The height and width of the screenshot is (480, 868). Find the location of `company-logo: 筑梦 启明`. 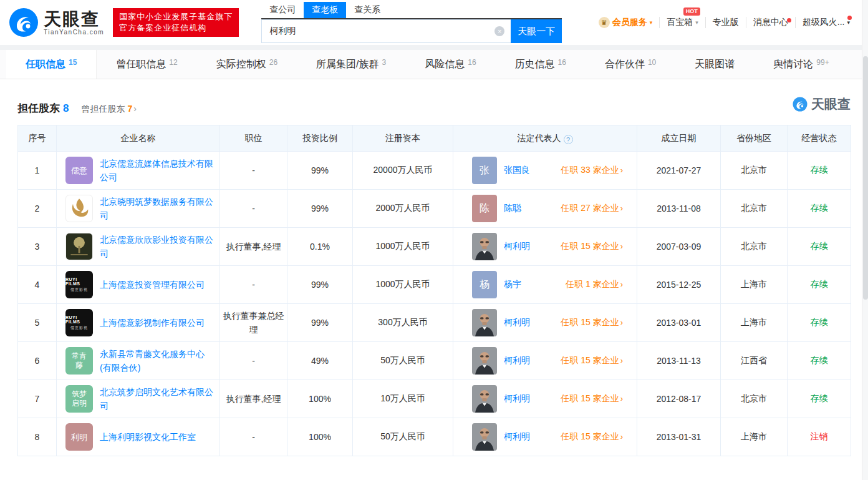

company-logo: 筑梦 启明 is located at coordinates (79, 399).